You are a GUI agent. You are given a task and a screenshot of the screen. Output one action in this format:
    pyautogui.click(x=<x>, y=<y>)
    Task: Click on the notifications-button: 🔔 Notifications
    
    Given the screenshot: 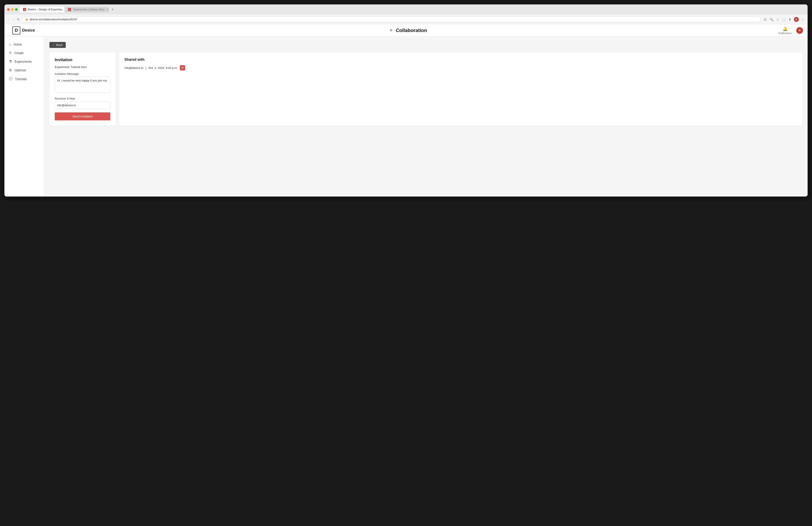 What is the action you would take?
    pyautogui.click(x=785, y=31)
    